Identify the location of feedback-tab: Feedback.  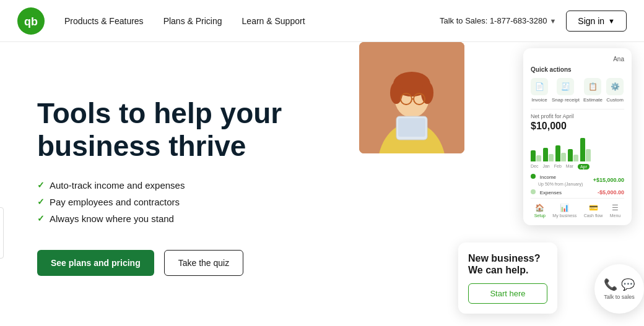
(2, 233).